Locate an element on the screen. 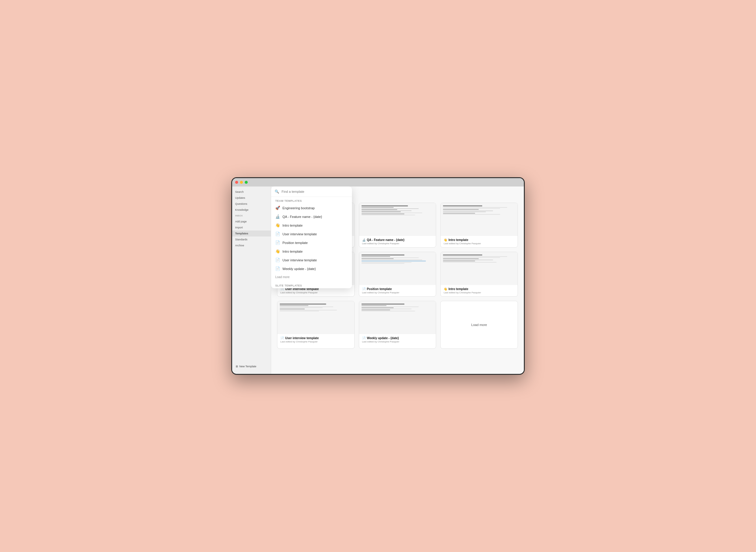 This screenshot has height=552, width=756. intro-1-card-icon: 👋 is located at coordinates (445, 240).